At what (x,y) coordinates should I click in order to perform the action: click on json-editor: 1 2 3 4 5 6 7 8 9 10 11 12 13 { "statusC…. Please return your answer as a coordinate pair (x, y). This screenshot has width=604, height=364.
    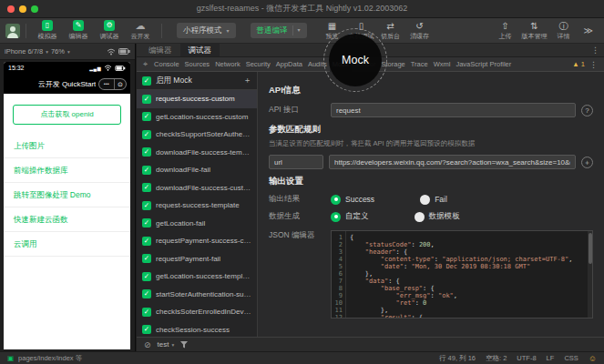
    Looking at the image, I should click on (462, 275).